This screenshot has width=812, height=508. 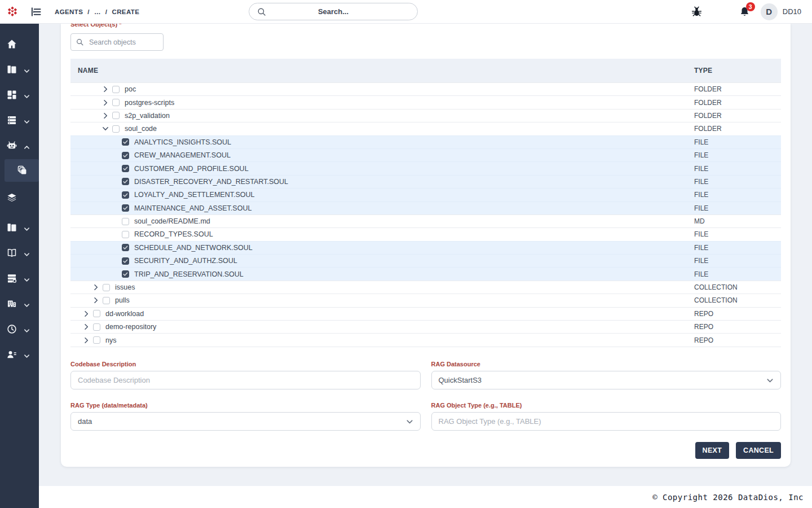 I want to click on building-icon, so click(x=12, y=304).